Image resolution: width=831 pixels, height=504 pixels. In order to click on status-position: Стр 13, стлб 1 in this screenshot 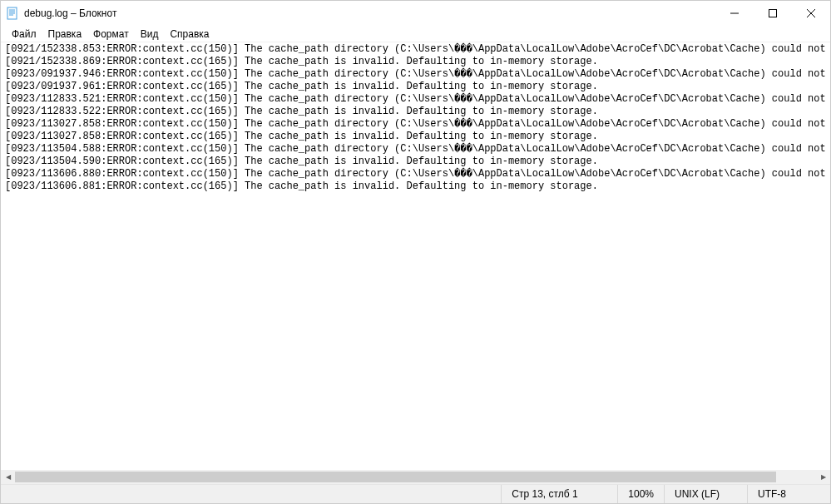, I will do `click(559, 494)`.